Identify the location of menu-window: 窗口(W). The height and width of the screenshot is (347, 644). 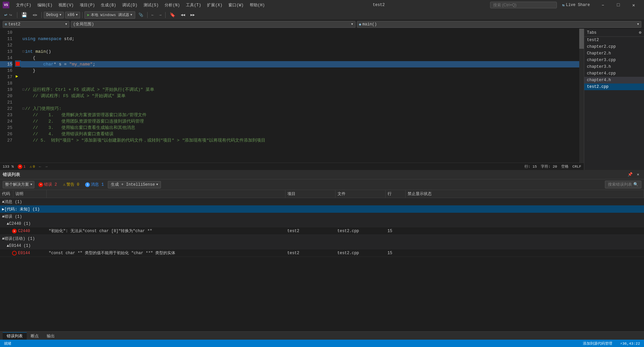
(236, 5).